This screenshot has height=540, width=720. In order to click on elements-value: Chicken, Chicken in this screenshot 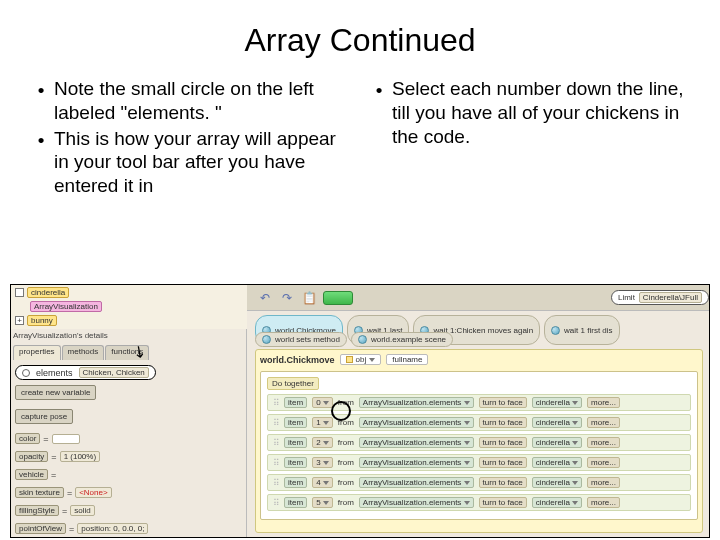, I will do `click(114, 372)`.